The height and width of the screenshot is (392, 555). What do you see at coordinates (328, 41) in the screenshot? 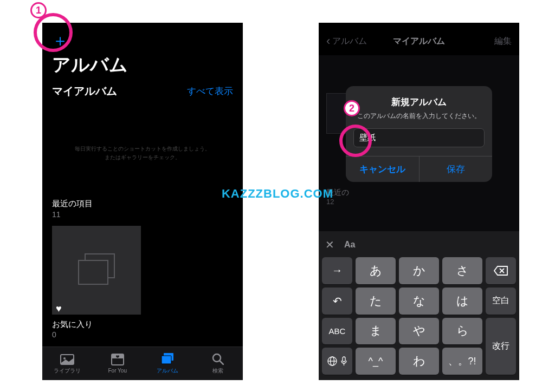
I see `chevron-left-icon: ‹` at bounding box center [328, 41].